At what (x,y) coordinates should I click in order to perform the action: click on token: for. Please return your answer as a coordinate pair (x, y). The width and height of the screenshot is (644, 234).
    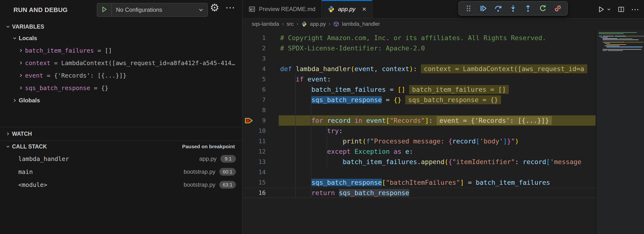
    Looking at the image, I should click on (318, 120).